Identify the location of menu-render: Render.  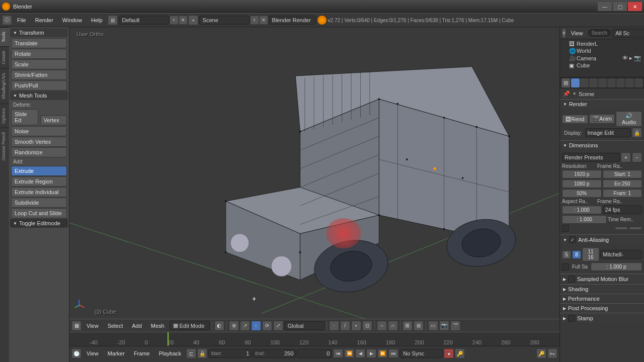
(44, 20).